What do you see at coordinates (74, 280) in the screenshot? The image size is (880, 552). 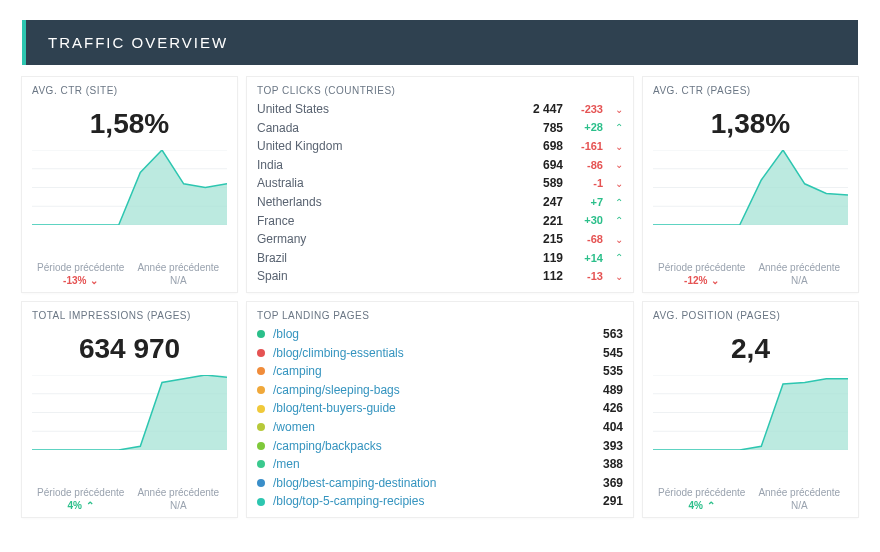 I see `footer-delta: -13%` at bounding box center [74, 280].